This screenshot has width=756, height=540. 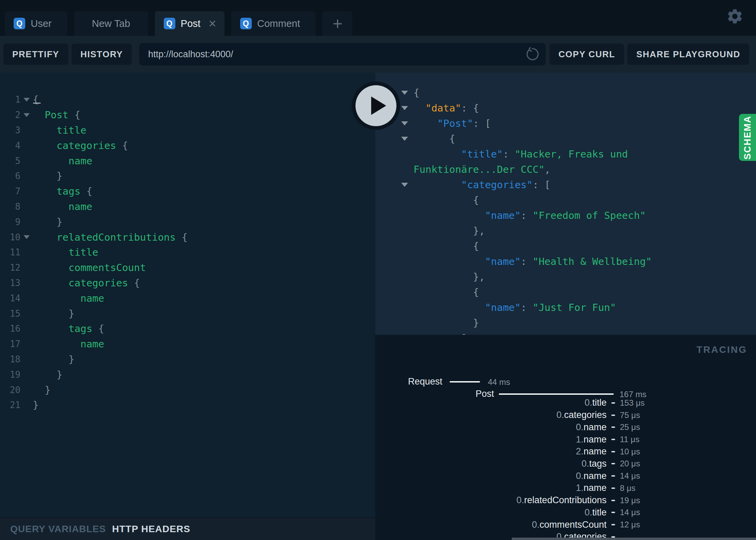 I want to click on line-number: 13, so click(x=10, y=283).